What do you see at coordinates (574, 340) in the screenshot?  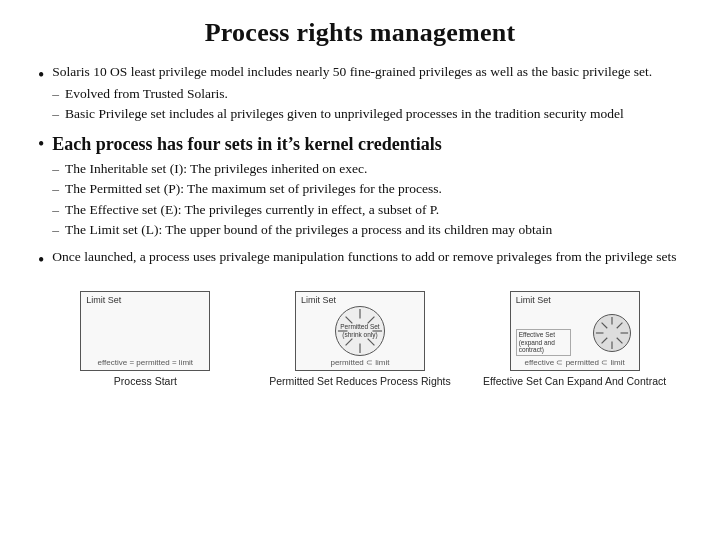 I see `diagram-3: Limit Set E` at bounding box center [574, 340].